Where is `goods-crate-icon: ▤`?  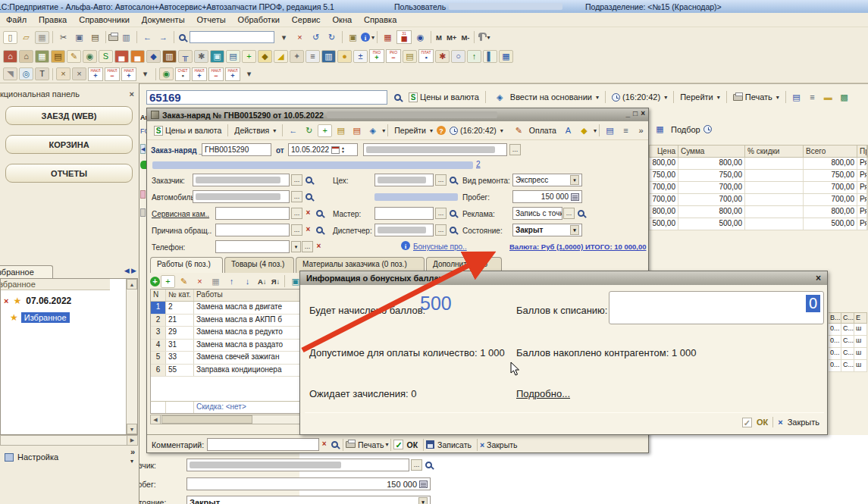 goods-crate-icon: ▤ is located at coordinates (58, 56).